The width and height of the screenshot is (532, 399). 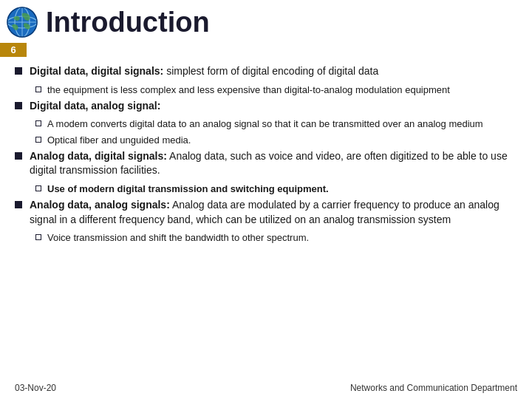 I want to click on sub-bullets-1: the equipment is less complex and less e…, so click(x=276, y=90).